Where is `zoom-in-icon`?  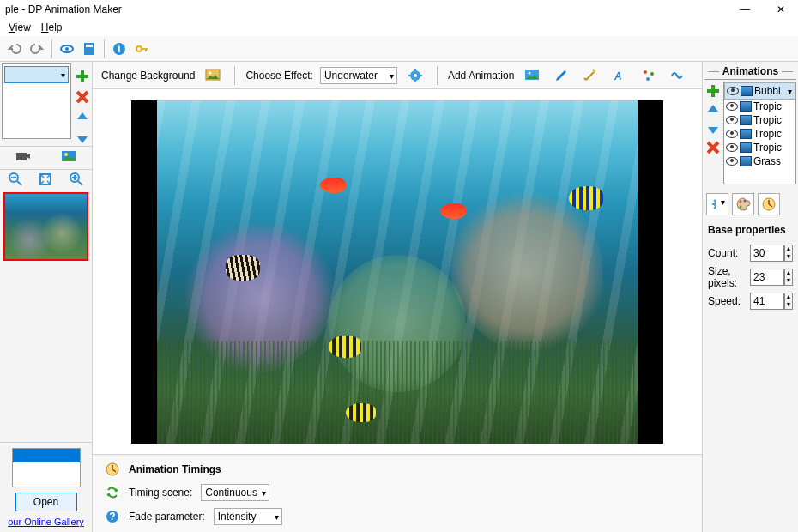 zoom-in-icon is located at coordinates (76, 179).